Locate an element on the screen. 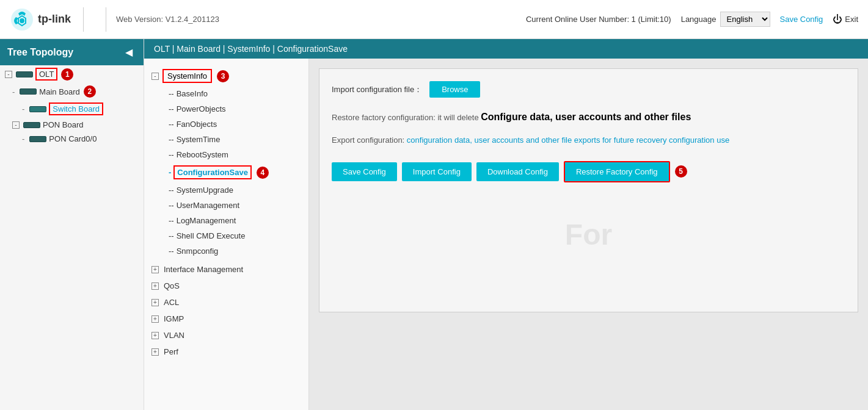  tplink-logo: tp-link is located at coordinates (40, 20).